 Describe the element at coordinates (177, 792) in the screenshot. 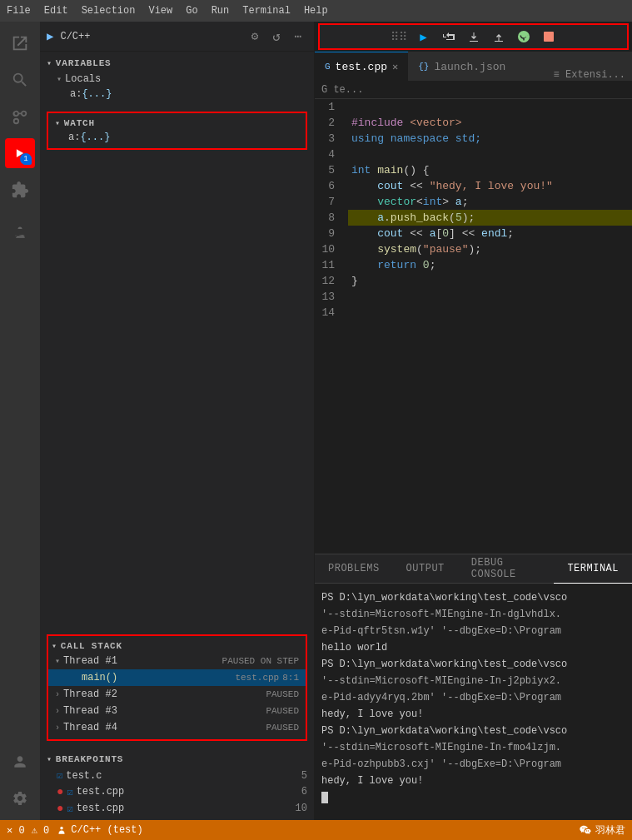

I see `breakpoint-testcpp-6: ● ☑ test.cpp 6` at that location.